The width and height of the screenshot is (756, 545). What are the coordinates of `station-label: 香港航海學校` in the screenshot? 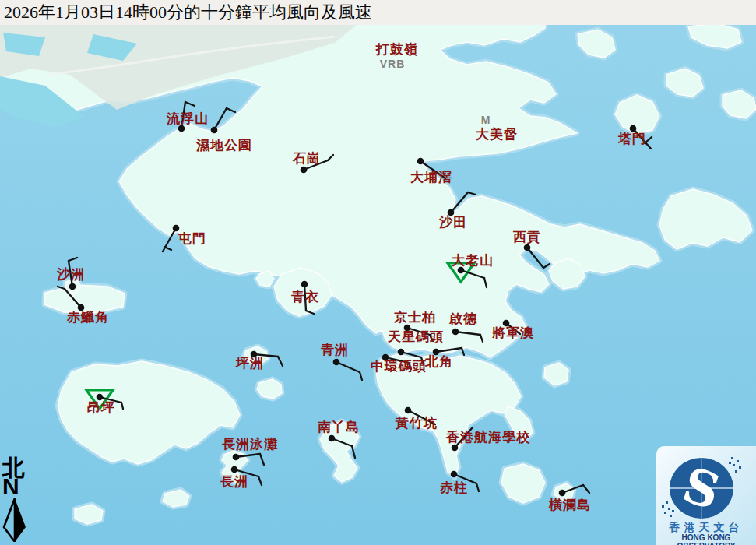 It's located at (488, 438).